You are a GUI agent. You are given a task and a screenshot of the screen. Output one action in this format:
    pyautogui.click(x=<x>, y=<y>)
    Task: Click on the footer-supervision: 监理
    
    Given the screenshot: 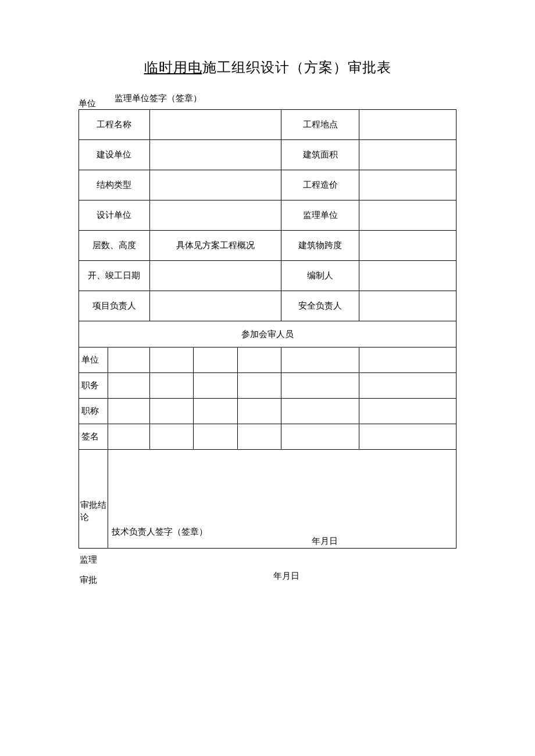 What is the action you would take?
    pyautogui.click(x=88, y=560)
    